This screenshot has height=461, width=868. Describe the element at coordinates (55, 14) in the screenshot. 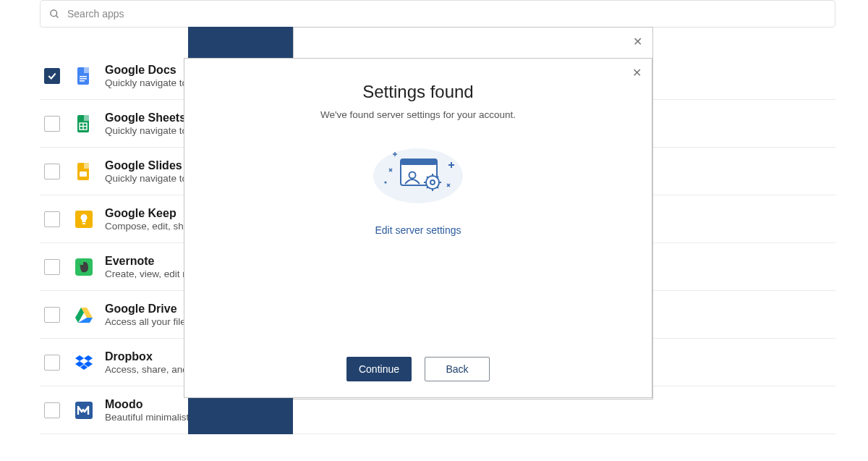

I see `search-icon` at that location.